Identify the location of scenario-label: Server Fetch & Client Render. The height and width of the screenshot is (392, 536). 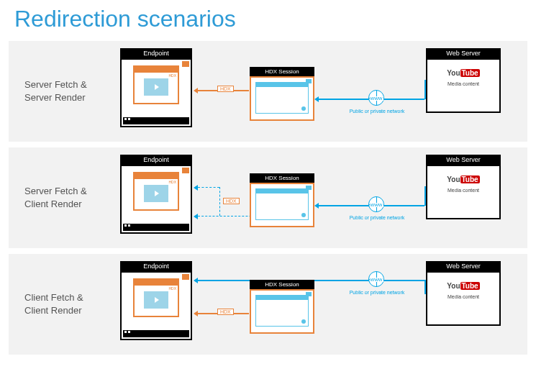
(64, 197).